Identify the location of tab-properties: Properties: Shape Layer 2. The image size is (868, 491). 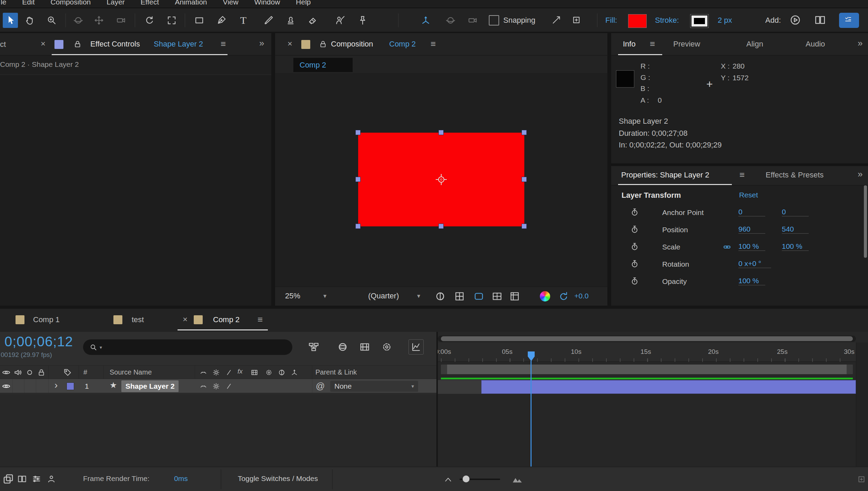
(665, 175).